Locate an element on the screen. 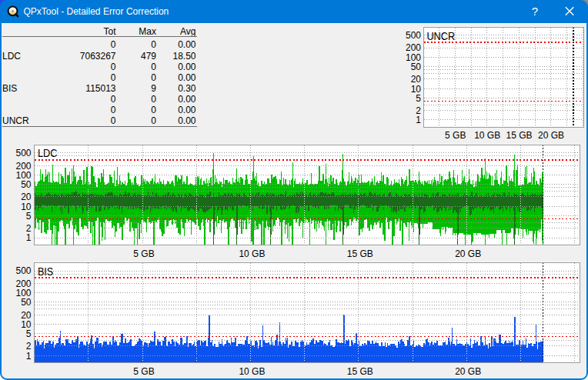 This screenshot has height=380, width=588. svg-text: 115013 is located at coordinates (100, 88).